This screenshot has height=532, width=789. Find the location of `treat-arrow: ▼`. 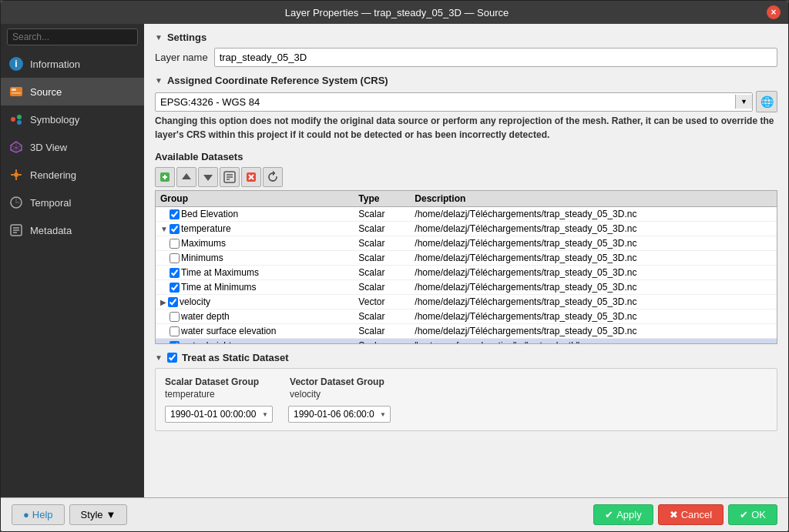

treat-arrow: ▼ is located at coordinates (159, 357).